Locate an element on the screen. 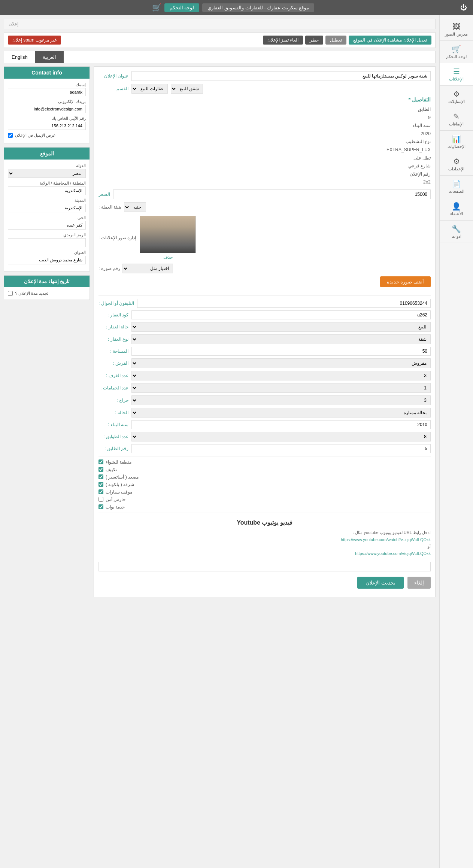 This screenshot has width=473, height=868. country-select: مصر is located at coordinates (47, 173).